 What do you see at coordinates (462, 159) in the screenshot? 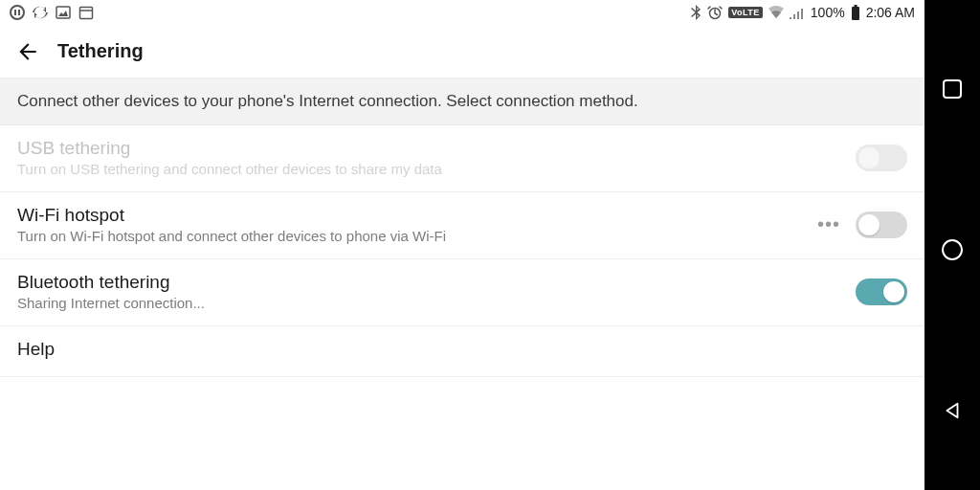
I see `row-usb-tethering: USB tethering Turn on USB tethering and …` at bounding box center [462, 159].